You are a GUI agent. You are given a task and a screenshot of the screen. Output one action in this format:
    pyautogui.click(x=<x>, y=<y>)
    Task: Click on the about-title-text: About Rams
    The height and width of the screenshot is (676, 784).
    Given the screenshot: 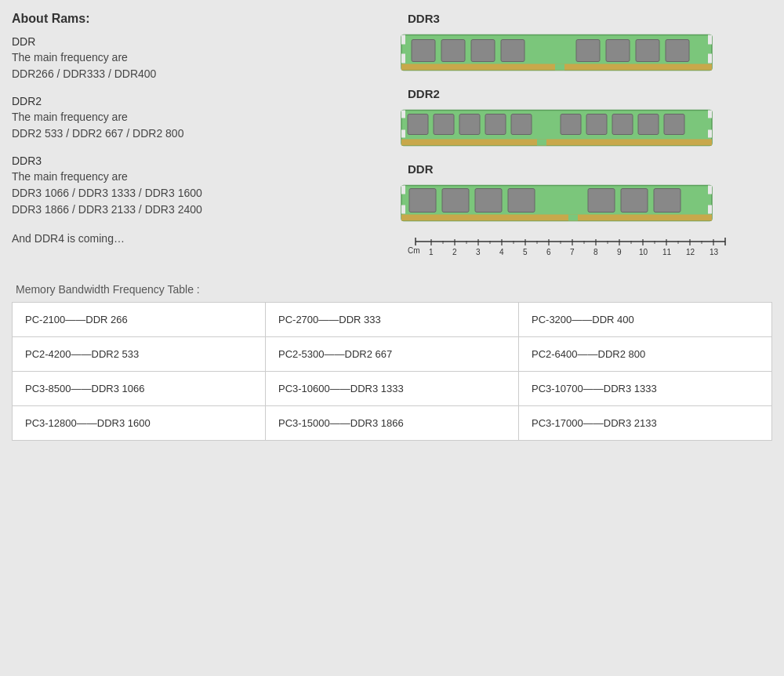 What is the action you would take?
    pyautogui.click(x=49, y=19)
    